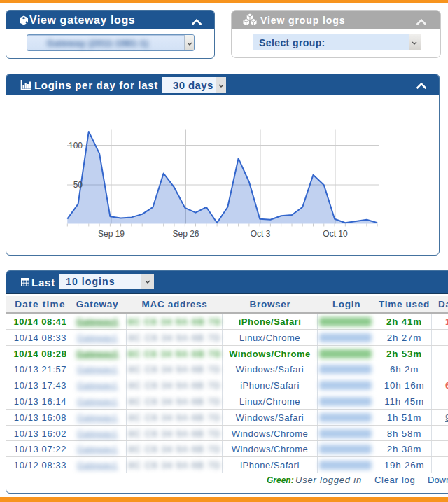 Image resolution: width=448 pixels, height=502 pixels. Describe the element at coordinates (335, 234) in the screenshot. I see `svg-text: Oct 10` at that location.